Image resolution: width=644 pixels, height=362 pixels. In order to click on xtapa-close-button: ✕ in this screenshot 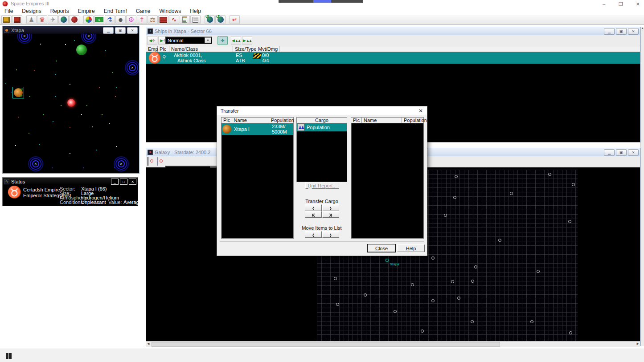, I will do `click(132, 30)`.